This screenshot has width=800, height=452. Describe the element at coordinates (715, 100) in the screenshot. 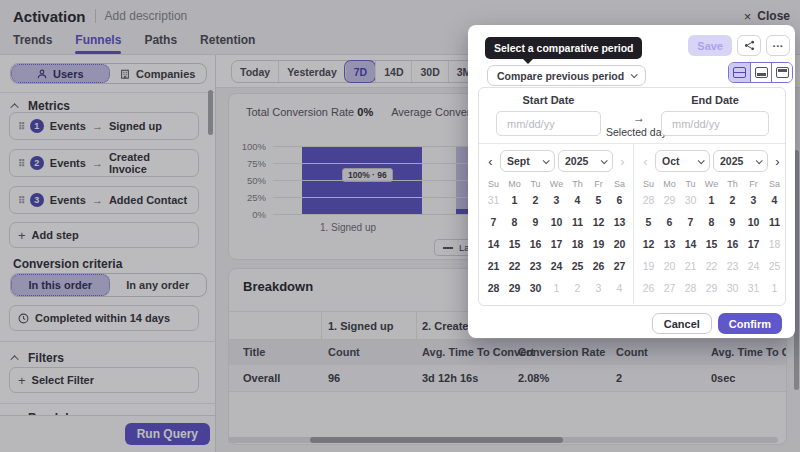

I see `end-date-label: End Date` at that location.